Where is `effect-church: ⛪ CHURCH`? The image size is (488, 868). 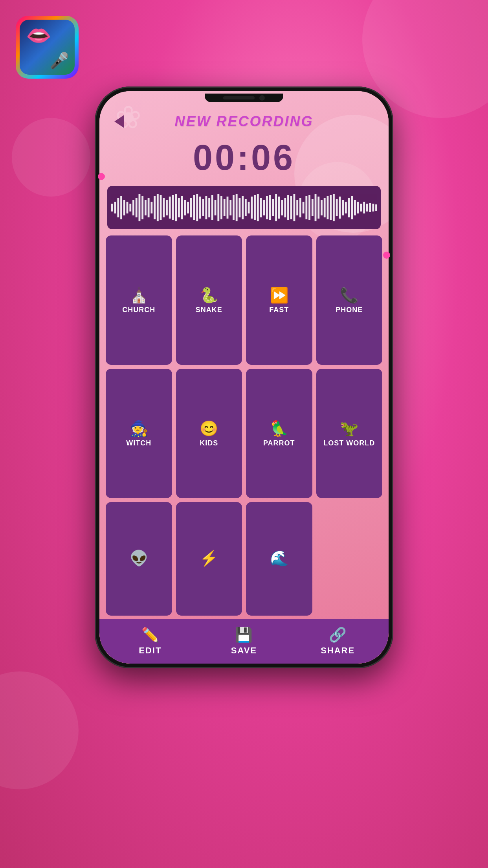
effect-church: ⛪ CHURCH is located at coordinates (139, 300).